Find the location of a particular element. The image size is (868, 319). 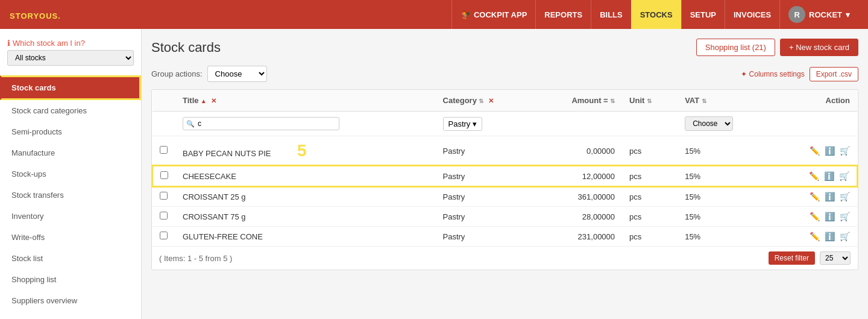

sidebar-item-semi-products: Semi-products is located at coordinates (71, 131).